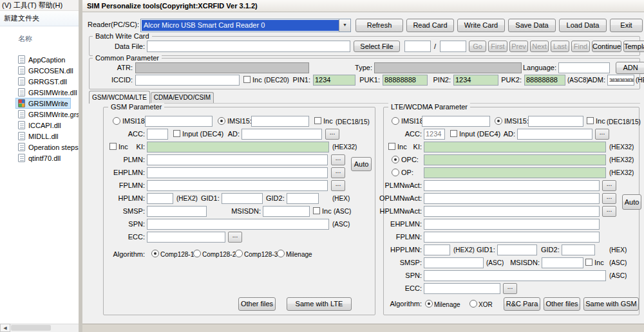 The width and height of the screenshot is (644, 332). I want to click on lte-ad-input, so click(555, 134).